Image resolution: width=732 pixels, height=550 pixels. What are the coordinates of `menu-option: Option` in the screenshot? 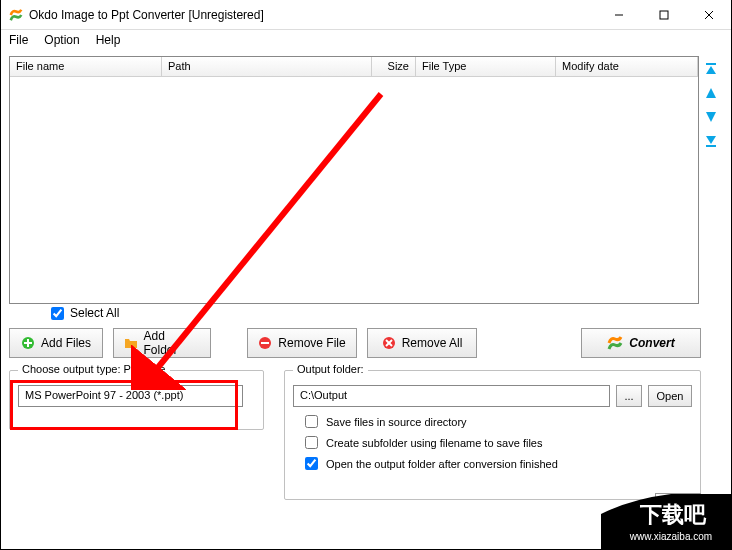 It's located at (62, 40).